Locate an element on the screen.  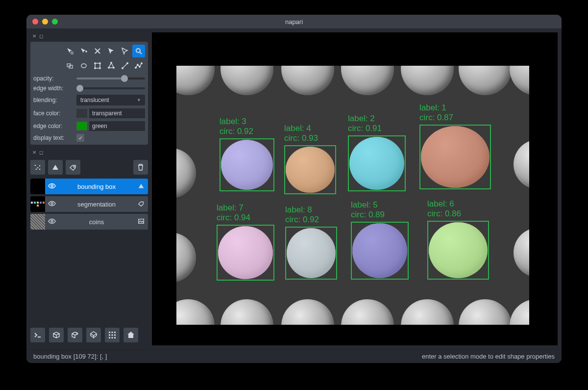
titlebar: napari is located at coordinates (294, 22).